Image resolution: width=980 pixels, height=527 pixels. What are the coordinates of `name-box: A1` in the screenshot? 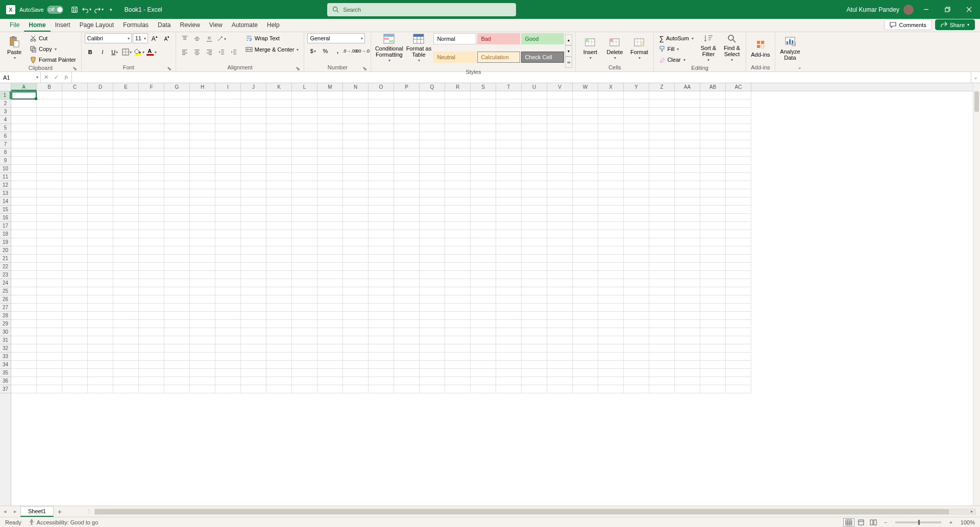 It's located at (20, 78).